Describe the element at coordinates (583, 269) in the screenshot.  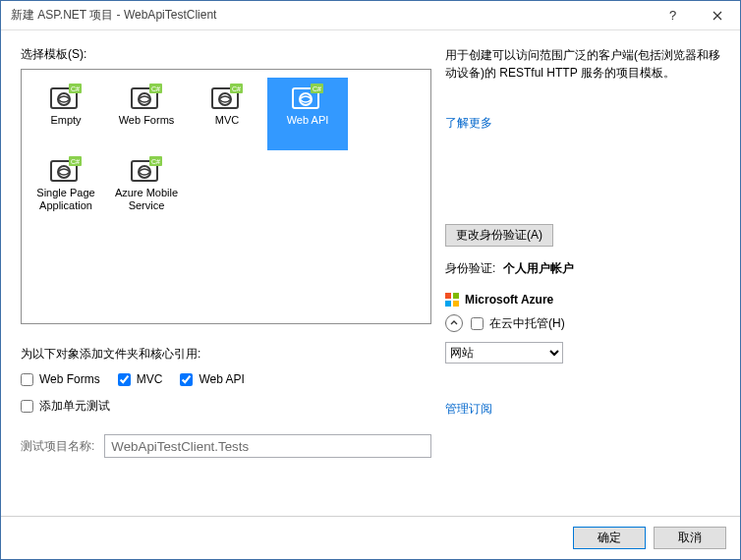
I see `auth-status: 身份验证: 个人用户帐户` at that location.